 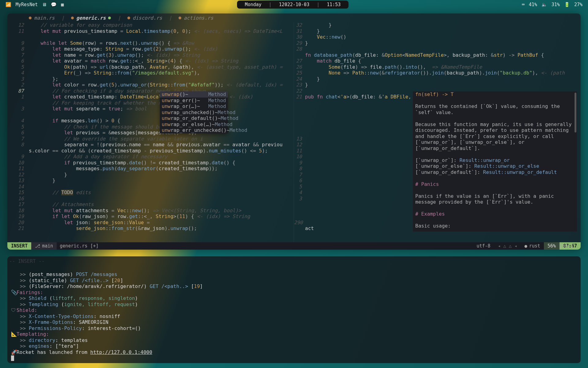 What do you see at coordinates (196, 18) in the screenshot?
I see `tab-actions-rs: actions.rs` at bounding box center [196, 18].